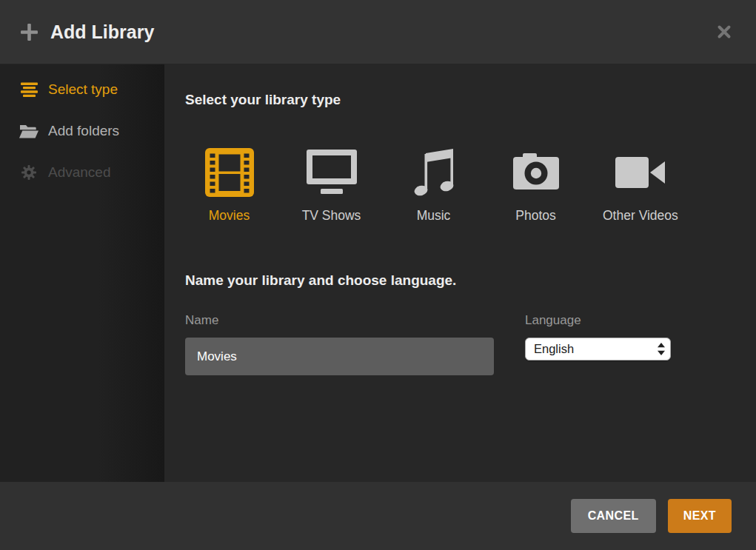 The width and height of the screenshot is (756, 550). Describe the element at coordinates (536, 172) in the screenshot. I see `camera-icon` at that location.